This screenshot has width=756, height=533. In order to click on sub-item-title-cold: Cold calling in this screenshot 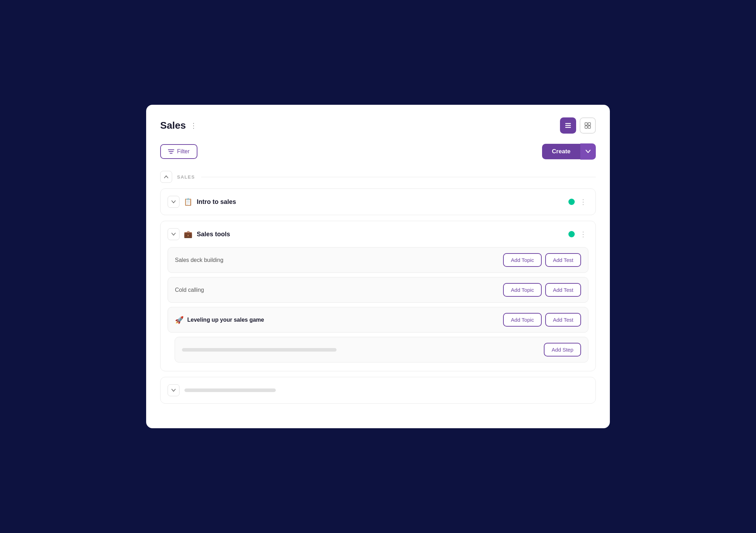, I will do `click(190, 290)`.